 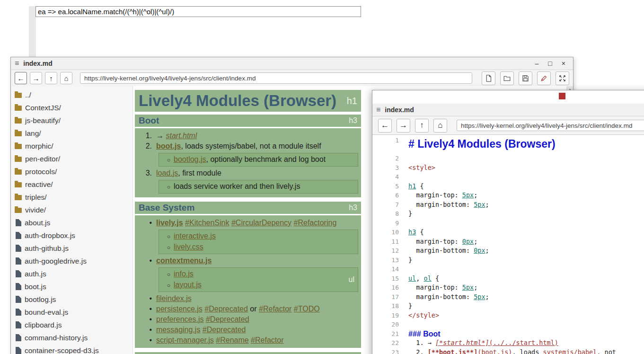 I want to click on markdown-link: #CircularDepency, so click(x=261, y=222).